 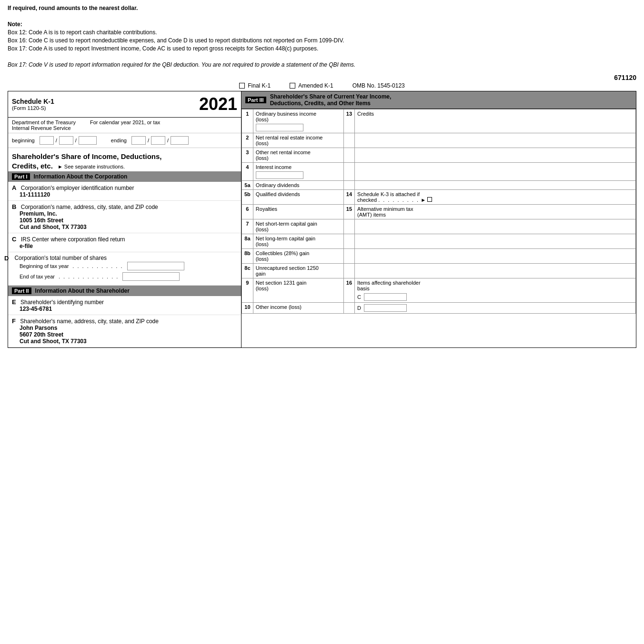 What do you see at coordinates (379, 86) in the screenshot?
I see `omb-number: OMB No. 1545-0123` at bounding box center [379, 86].